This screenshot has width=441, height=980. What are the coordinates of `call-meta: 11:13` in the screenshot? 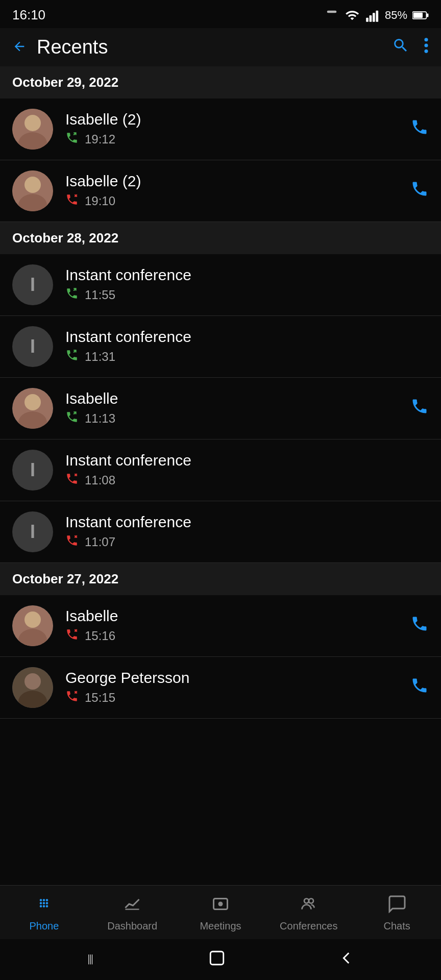 It's located at (238, 419).